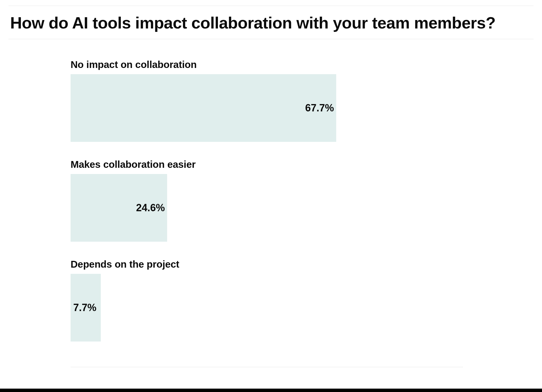 Image resolution: width=542 pixels, height=392 pixels. What do you see at coordinates (320, 108) in the screenshot?
I see `bar-value-label: 67.7%` at bounding box center [320, 108].